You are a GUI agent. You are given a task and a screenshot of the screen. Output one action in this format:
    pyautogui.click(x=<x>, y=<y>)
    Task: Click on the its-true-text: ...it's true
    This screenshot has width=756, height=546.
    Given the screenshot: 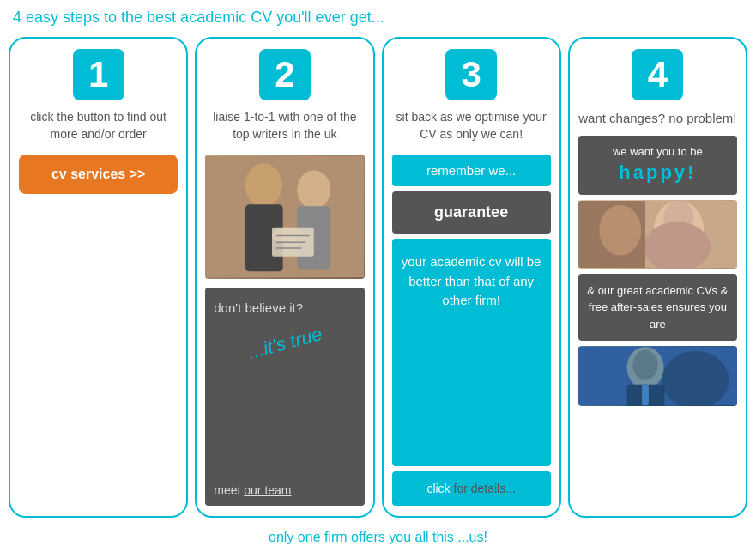 What is the action you would take?
    pyautogui.click(x=285, y=343)
    